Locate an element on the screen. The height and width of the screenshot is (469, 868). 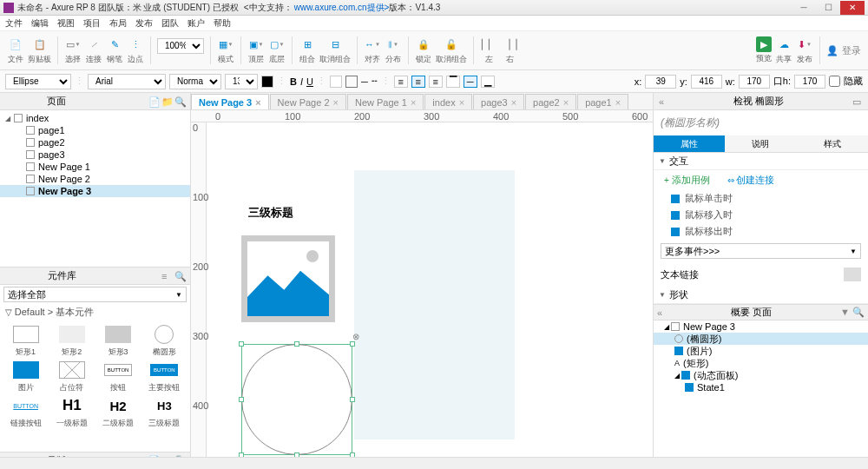
tab: page1× is located at coordinates (602, 102).